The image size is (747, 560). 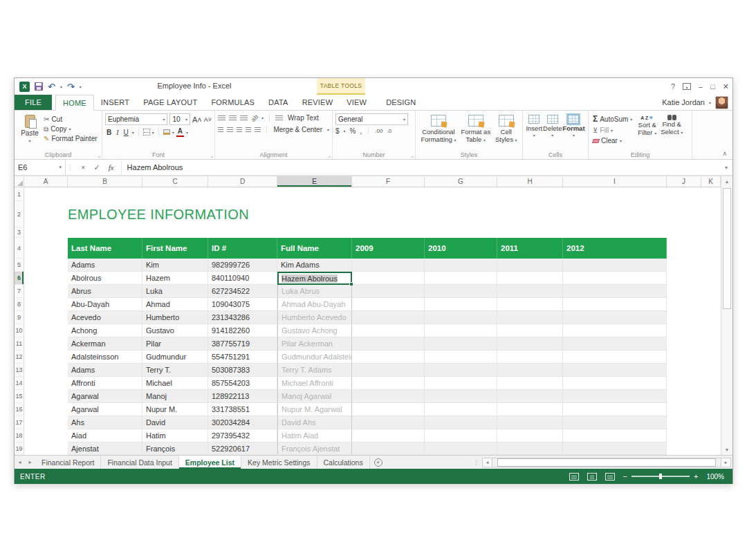 I want to click on vertical-scroll-thumb, so click(x=727, y=249).